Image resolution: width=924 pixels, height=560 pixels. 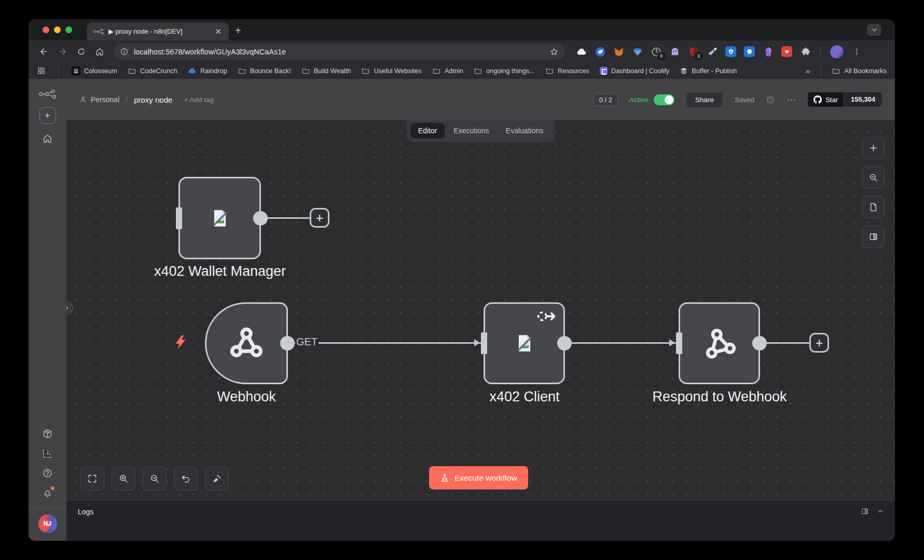 What do you see at coordinates (525, 131) in the screenshot?
I see `tab-evaluations: Evaluations` at bounding box center [525, 131].